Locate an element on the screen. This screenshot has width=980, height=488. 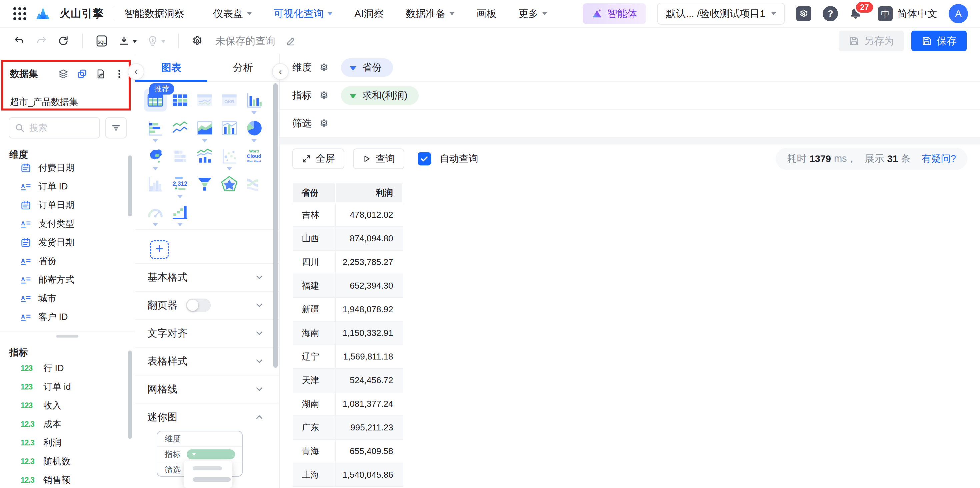
agent-button: 智能体 is located at coordinates (614, 14).